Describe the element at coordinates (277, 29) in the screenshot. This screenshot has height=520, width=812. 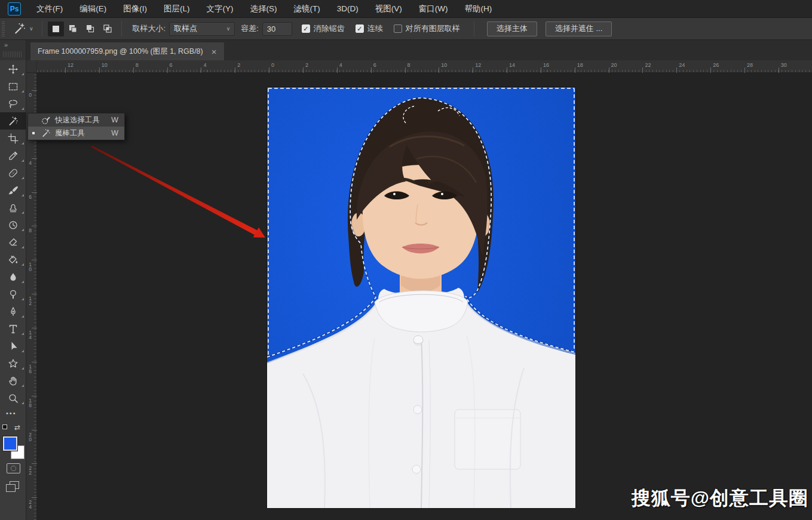
I see `tolerance-input: 30` at that location.